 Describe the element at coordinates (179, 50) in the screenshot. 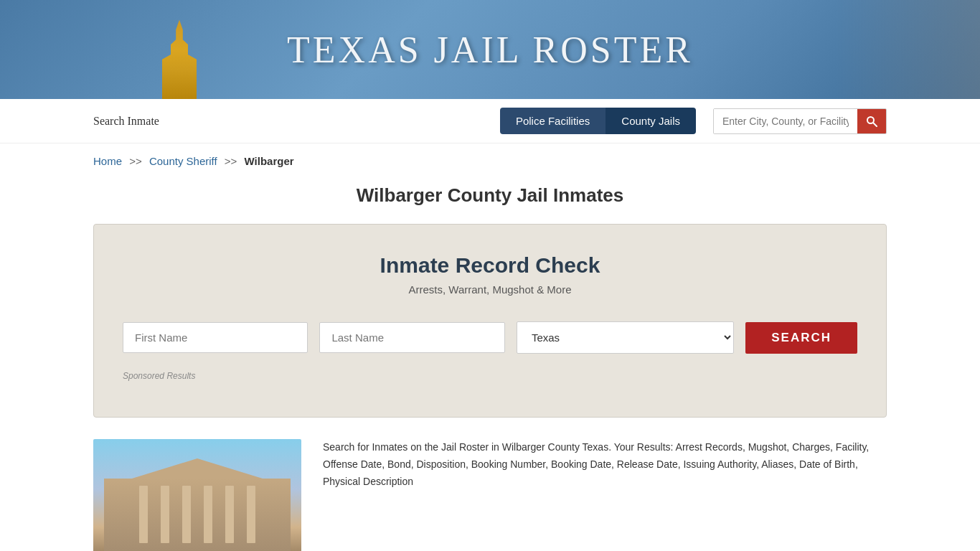

I see `capitol-decoration` at that location.